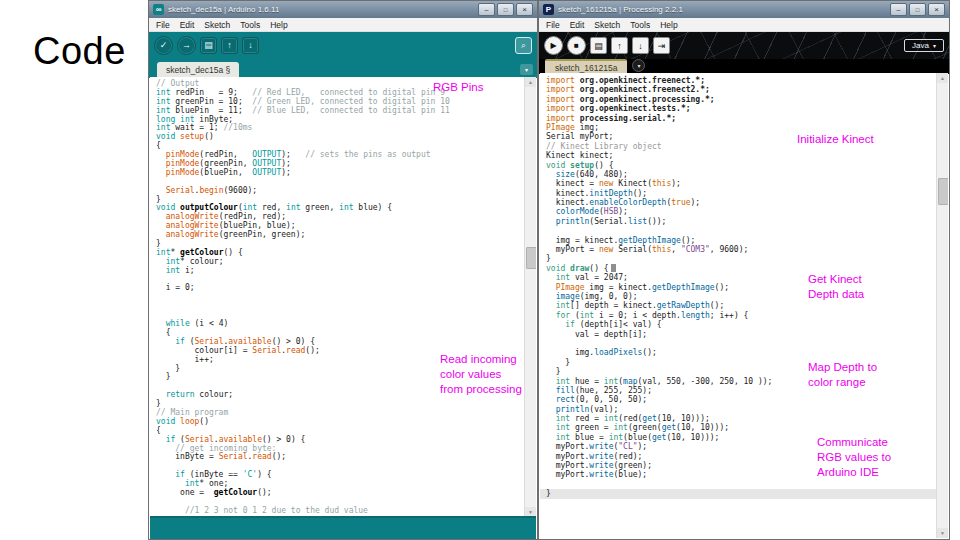  I want to click on code-line: void setup(), so click(346, 138).